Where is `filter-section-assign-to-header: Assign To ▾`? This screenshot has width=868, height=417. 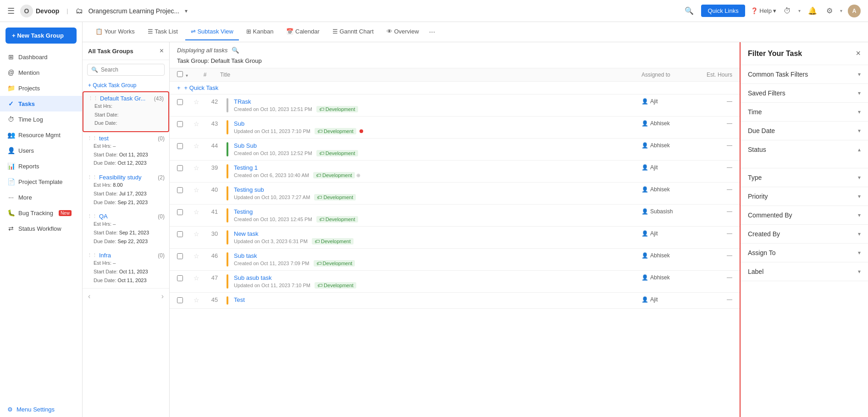
filter-section-assign-to-header: Assign To ▾ is located at coordinates (804, 253).